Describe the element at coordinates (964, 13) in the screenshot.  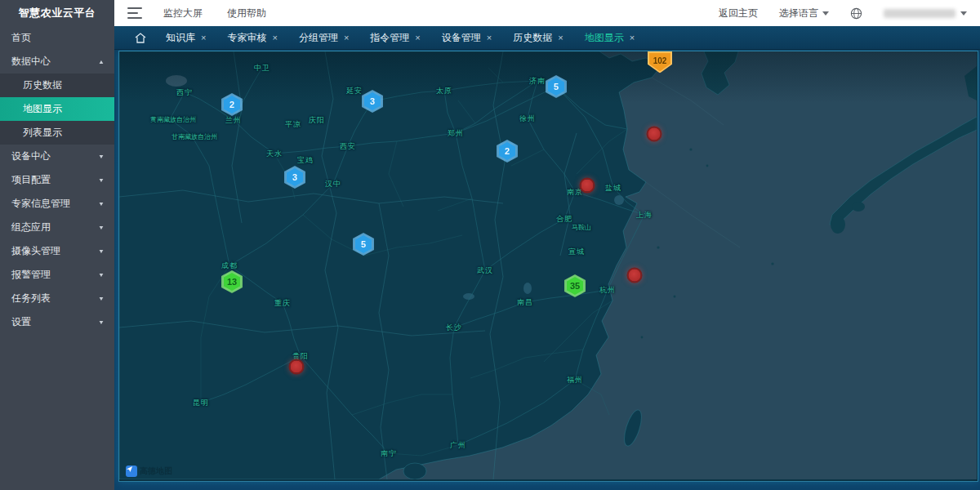
I see `chevron-down-icon` at that location.